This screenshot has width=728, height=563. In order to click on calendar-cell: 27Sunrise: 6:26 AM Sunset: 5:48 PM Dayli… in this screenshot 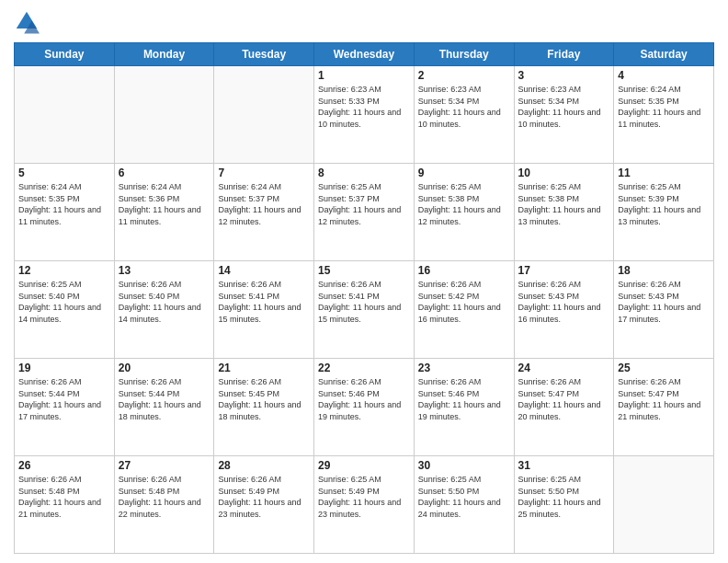, I will do `click(164, 505)`.